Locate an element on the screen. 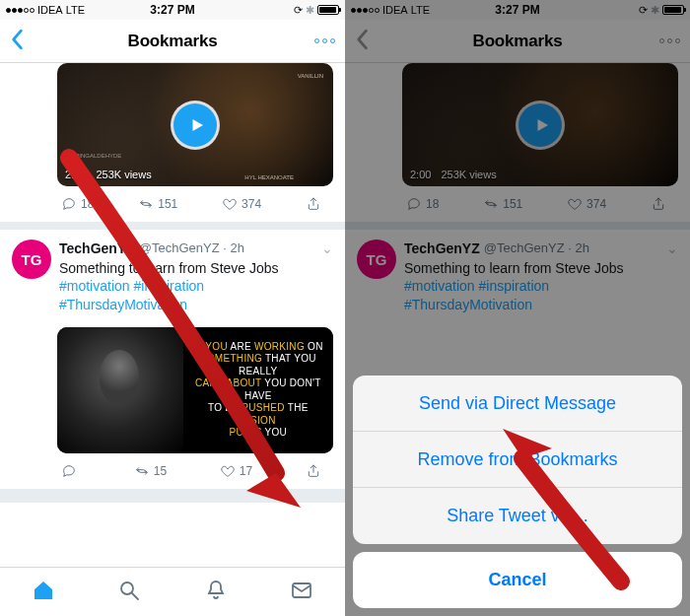 This screenshot has width=690, height=616. image-quote-text: IF YOU ARE WORKING ON SOMETHING THAT YOU… is located at coordinates (258, 390).